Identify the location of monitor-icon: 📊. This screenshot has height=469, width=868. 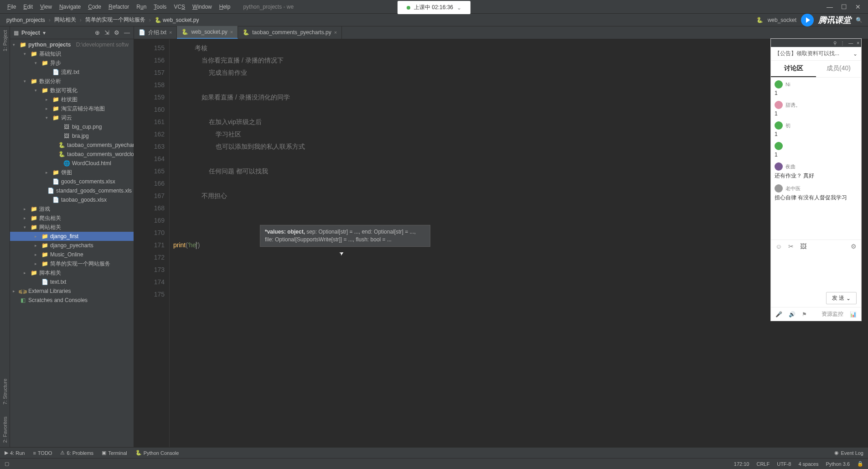
(853, 314).